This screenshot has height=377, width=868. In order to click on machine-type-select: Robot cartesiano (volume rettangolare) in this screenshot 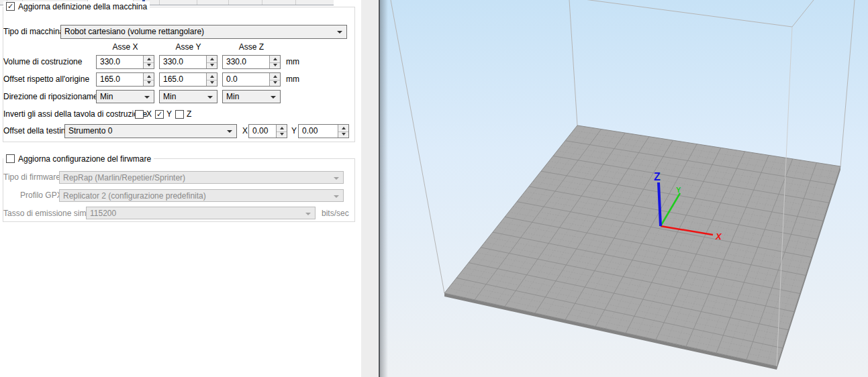, I will do `click(204, 32)`.